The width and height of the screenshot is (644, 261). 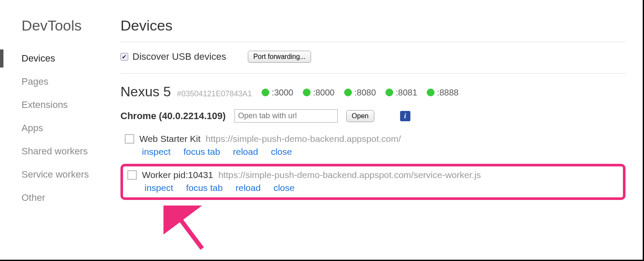 What do you see at coordinates (373, 146) in the screenshot?
I see `inspect-target: Web Starter Kit https://simple-push-demo…` at bounding box center [373, 146].